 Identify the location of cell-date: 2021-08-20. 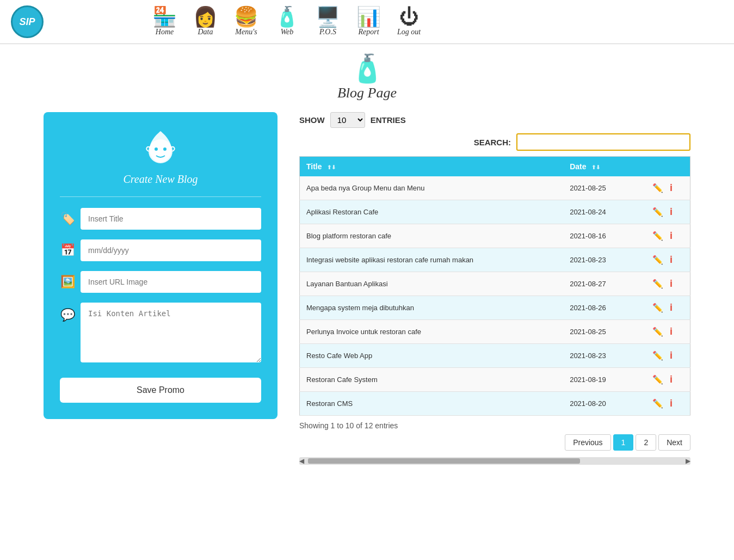
(599, 404).